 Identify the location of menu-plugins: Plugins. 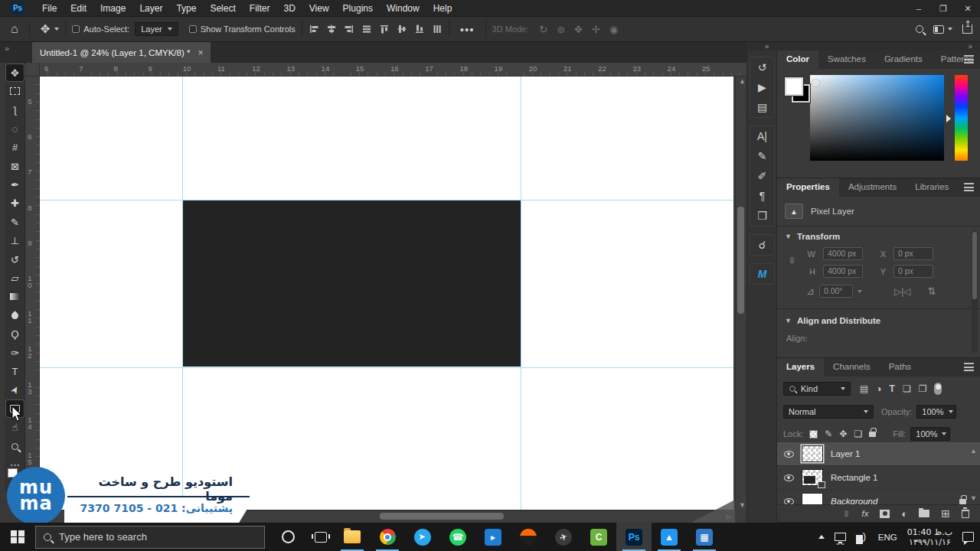
(358, 8).